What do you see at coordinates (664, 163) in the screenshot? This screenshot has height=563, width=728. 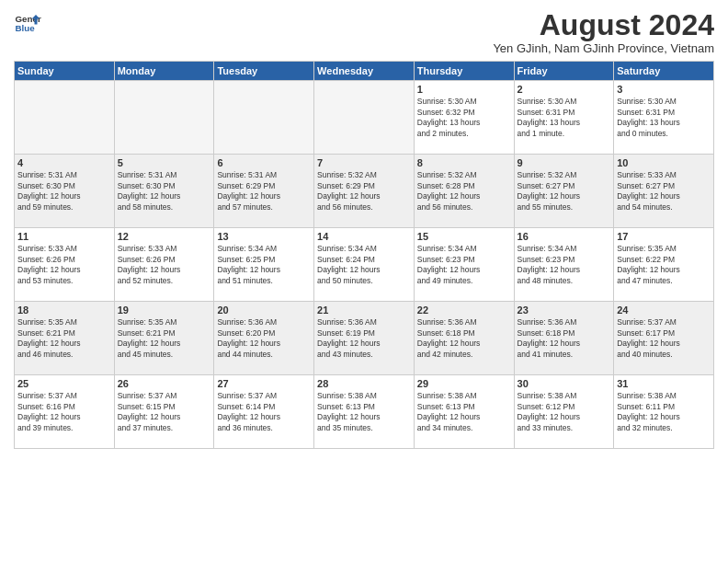 I see `day-number: 10` at bounding box center [664, 163].